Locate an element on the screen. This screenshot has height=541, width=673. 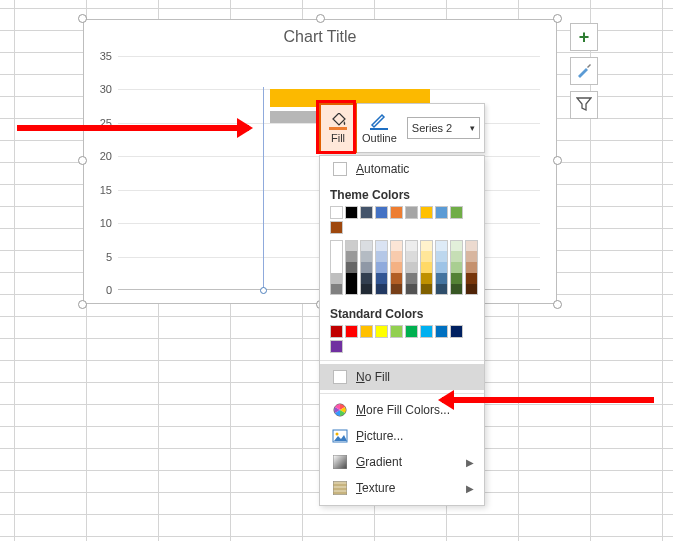
chart-filters-button is located at coordinates (584, 105).